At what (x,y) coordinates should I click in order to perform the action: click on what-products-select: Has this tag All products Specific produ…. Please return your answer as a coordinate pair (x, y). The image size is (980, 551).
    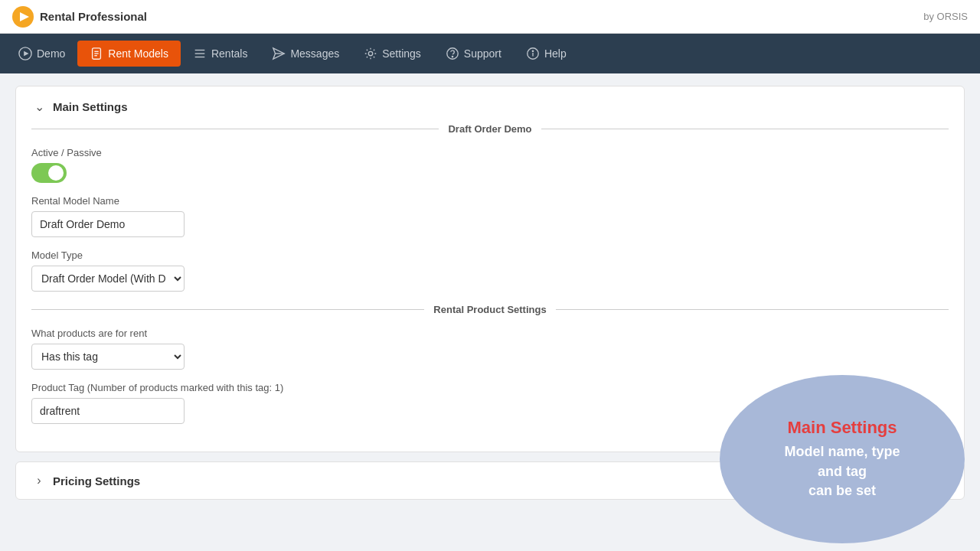
    Looking at the image, I should click on (108, 357).